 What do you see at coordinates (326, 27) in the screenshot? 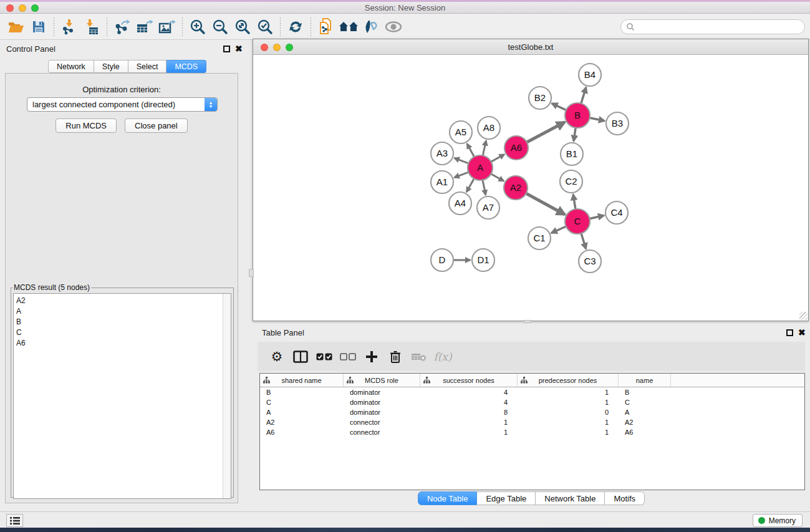
I see `clone-network-icon` at bounding box center [326, 27].